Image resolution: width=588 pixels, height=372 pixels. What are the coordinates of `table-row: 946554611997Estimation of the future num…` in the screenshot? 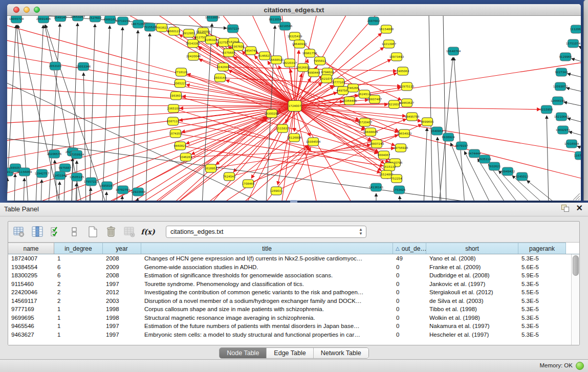 It's located at (294, 326).